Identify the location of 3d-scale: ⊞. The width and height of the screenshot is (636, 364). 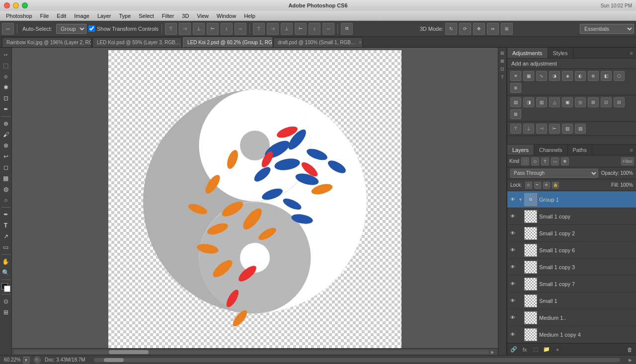
(507, 29).